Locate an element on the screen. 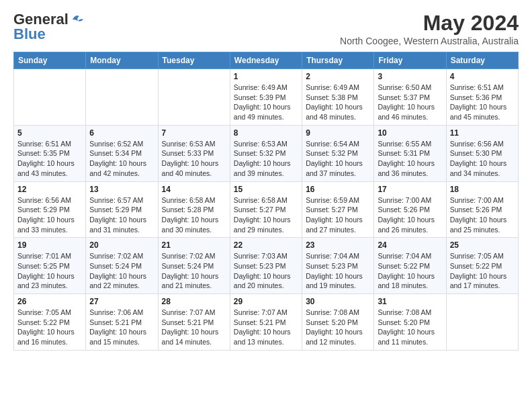 The height and width of the screenshot is (411, 532). weekday-header-thursday: Thursday is located at coordinates (339, 60).